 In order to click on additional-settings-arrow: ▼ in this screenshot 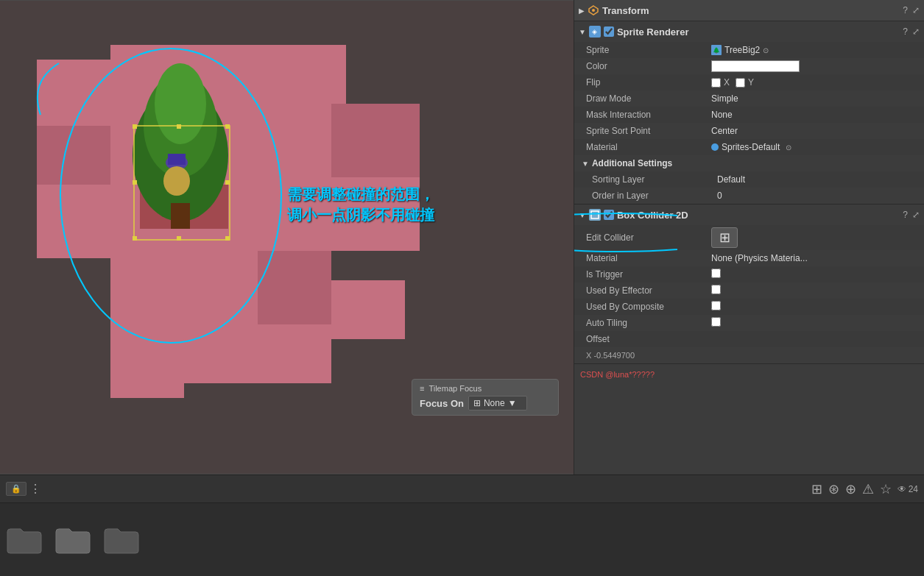, I will do `click(585, 163)`.